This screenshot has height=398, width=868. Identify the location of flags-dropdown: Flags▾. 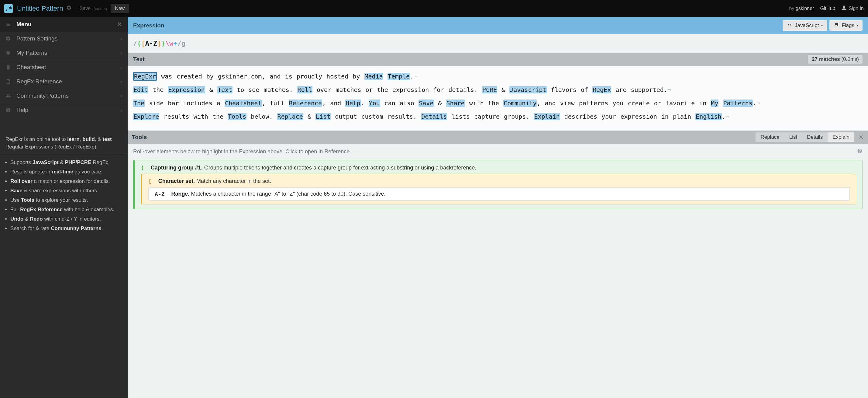
(846, 26).